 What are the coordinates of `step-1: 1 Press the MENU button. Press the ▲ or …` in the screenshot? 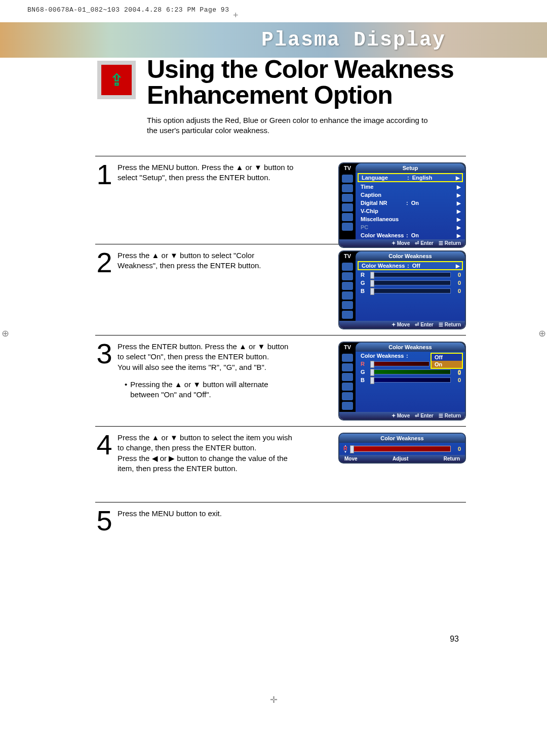 It's located at (281, 200).